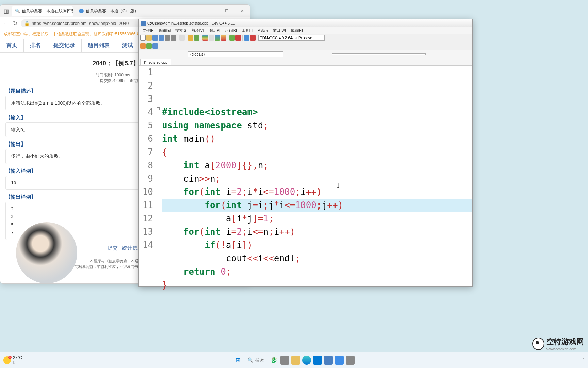  What do you see at coordinates (191, 23) in the screenshot?
I see `window-title: C:\Users\Admin\Desktop\sdfsfsd.cpp - Dev…` at bounding box center [191, 23].